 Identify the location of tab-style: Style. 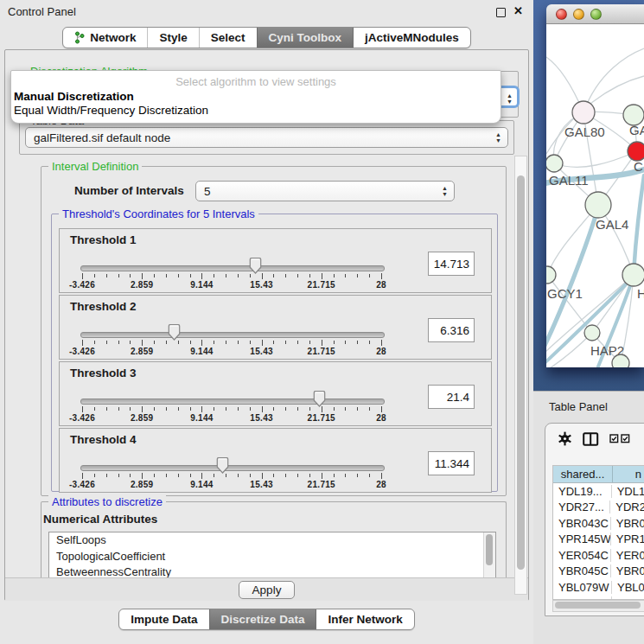
(173, 38).